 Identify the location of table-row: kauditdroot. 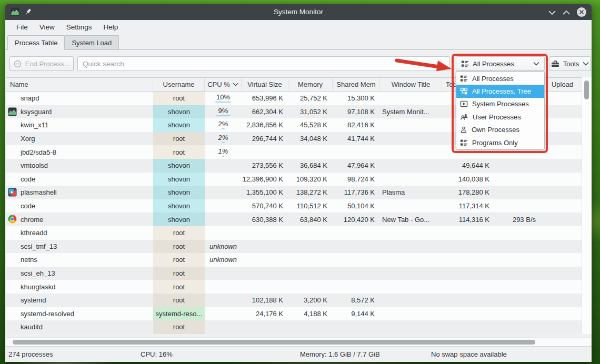
(294, 327).